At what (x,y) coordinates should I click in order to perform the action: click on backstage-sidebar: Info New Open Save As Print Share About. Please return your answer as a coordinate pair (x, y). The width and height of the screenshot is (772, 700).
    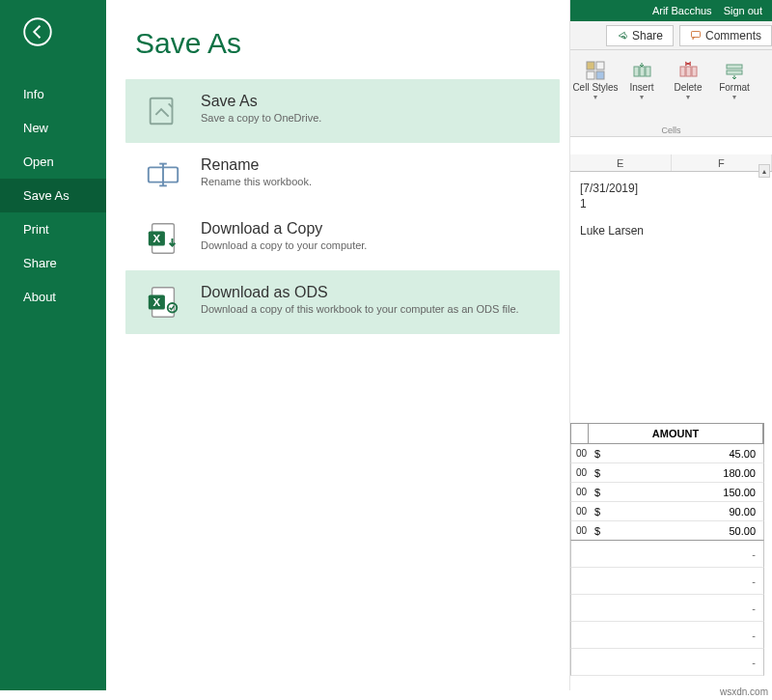
    Looking at the image, I should click on (53, 346).